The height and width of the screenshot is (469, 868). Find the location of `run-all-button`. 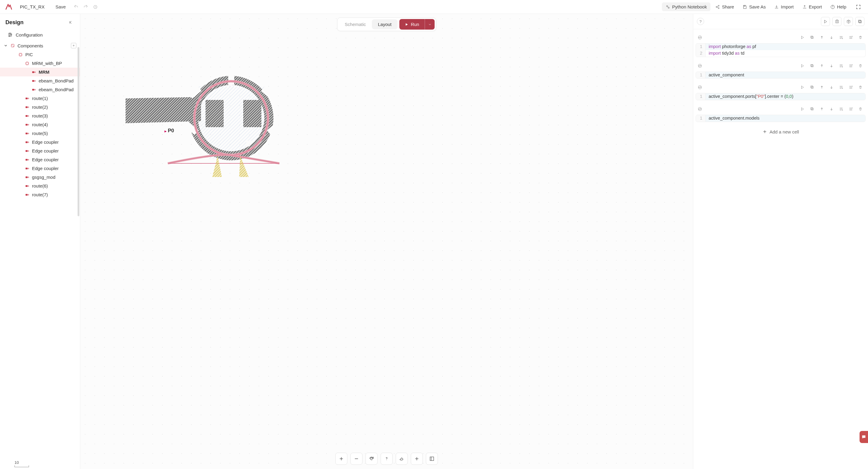

run-all-button is located at coordinates (826, 22).